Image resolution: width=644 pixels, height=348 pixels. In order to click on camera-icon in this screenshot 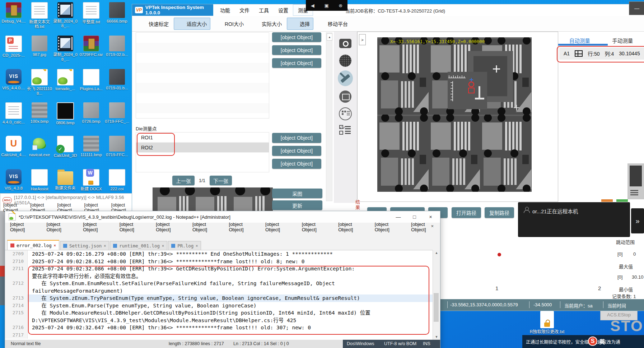, I will do `click(345, 43)`.